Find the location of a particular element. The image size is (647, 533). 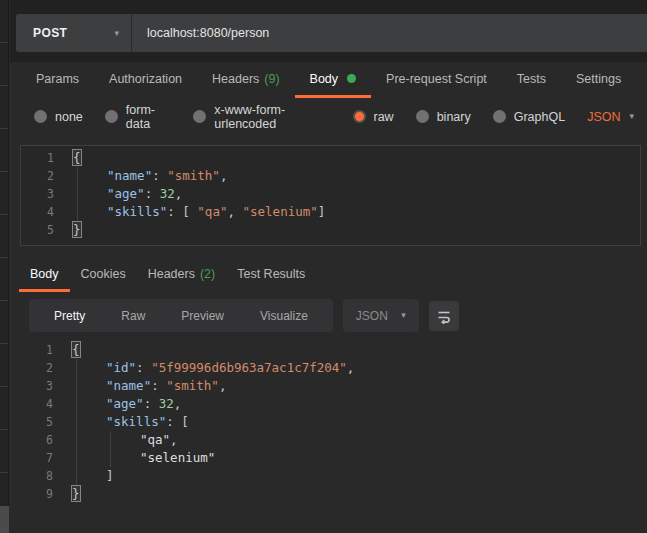

wrap-text-icon is located at coordinates (444, 316).